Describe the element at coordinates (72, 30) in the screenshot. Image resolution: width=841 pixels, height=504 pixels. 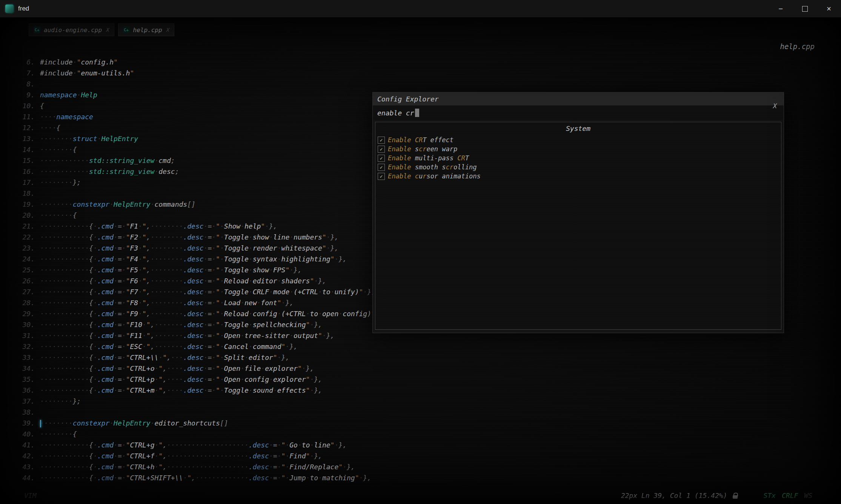
I see `tab-audio-engine.cpp: C+audio-engine.cppX` at that location.